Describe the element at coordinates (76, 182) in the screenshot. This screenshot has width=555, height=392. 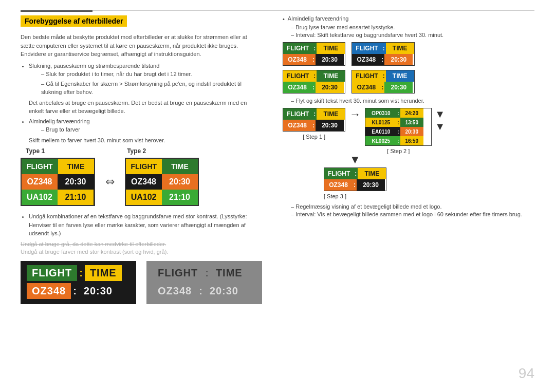
I see `type1-2030: 20:30` at that location.